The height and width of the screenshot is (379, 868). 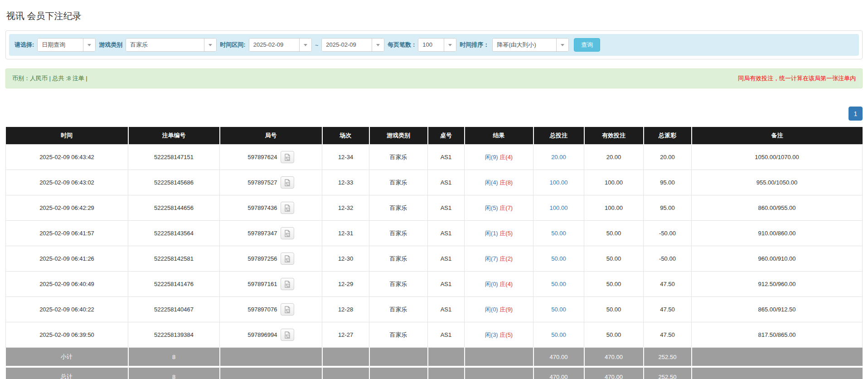 I want to click on cell-result: 闲(7) 庄(2), so click(x=499, y=259).